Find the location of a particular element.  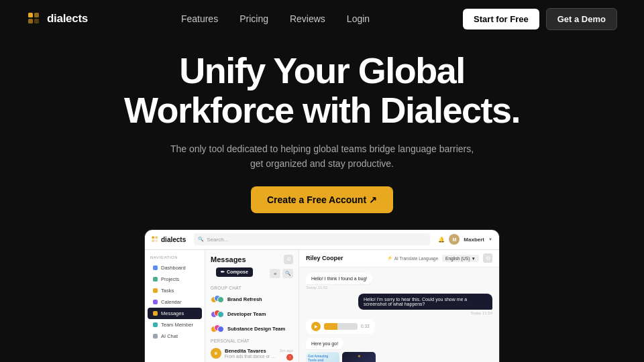

msg-2: Hello! I'm sorry to hear this. Could you… is located at coordinates (399, 304).